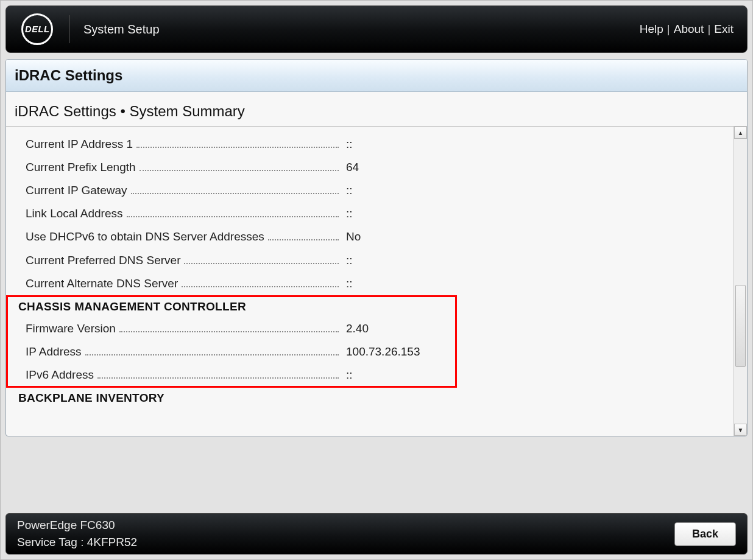 This screenshot has height=560, width=753. What do you see at coordinates (376, 75) in the screenshot?
I see `panel-title: iDRAC Settings` at bounding box center [376, 75].